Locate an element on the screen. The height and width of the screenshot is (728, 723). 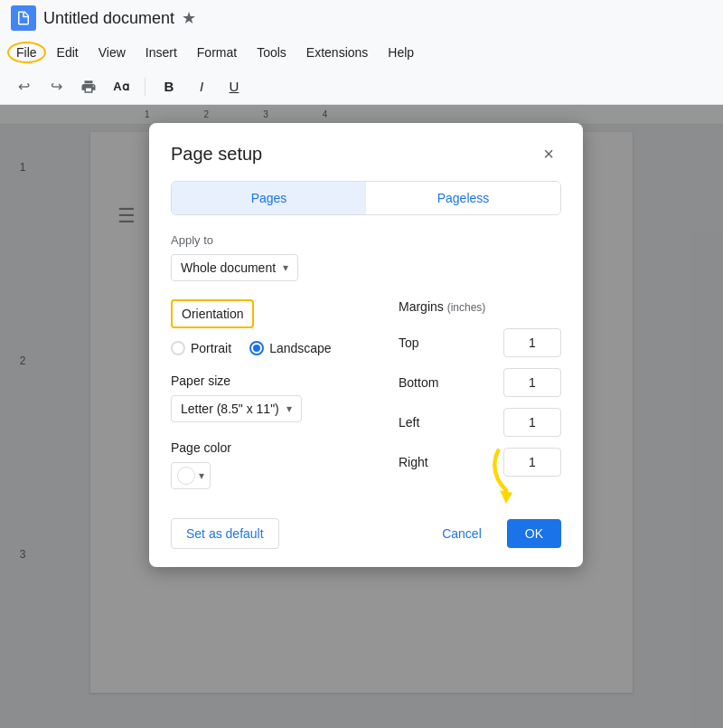
ok-button: OK is located at coordinates (534, 534).